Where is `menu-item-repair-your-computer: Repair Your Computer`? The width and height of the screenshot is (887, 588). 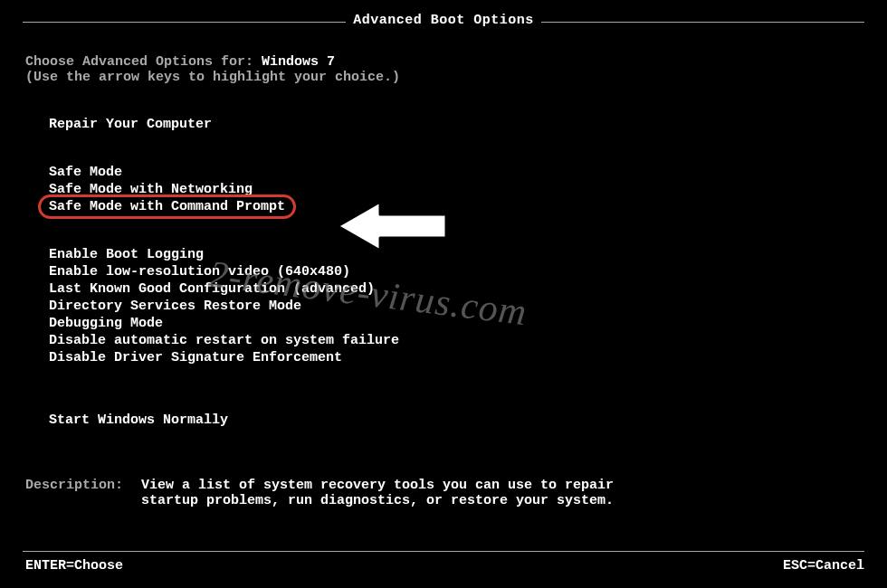 menu-item-repair-your-computer: Repair Your Computer is located at coordinates (130, 125).